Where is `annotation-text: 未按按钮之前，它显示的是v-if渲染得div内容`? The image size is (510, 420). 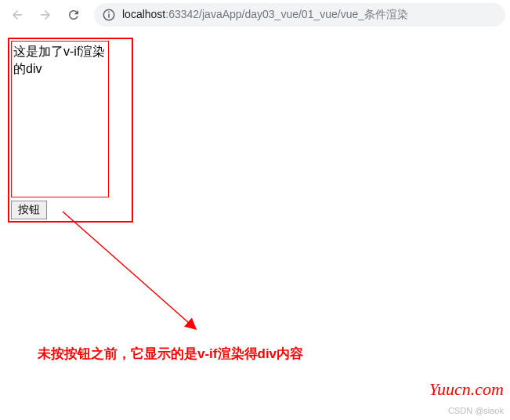
annotation-text: 未按按钮之前，它显示的是v-if渲染得div内容 is located at coordinates (171, 354).